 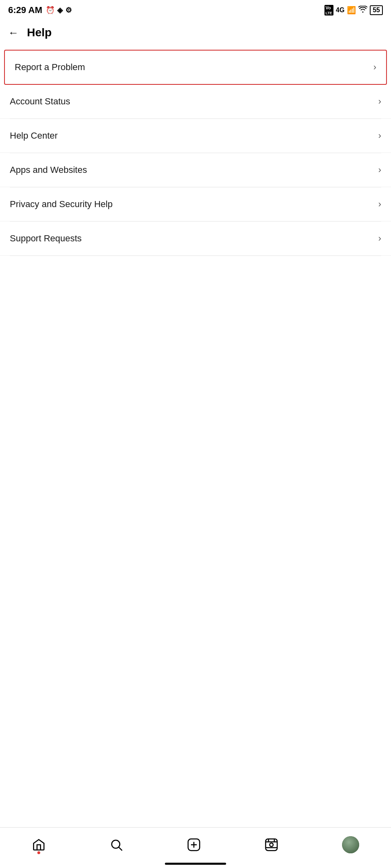 I want to click on status-time: 6:29 AM, so click(x=25, y=10).